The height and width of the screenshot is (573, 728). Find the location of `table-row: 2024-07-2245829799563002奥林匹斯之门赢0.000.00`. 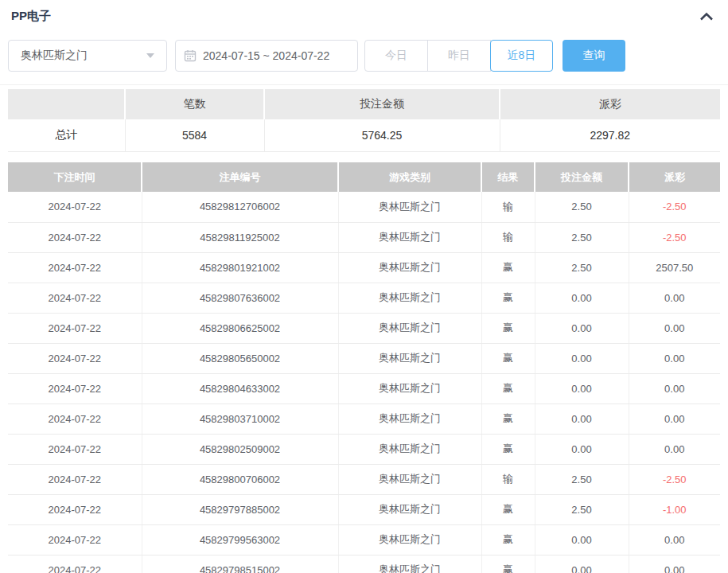

table-row: 2024-07-2245829799563002奥林匹斯之门赢0.000.00 is located at coordinates (364, 540).